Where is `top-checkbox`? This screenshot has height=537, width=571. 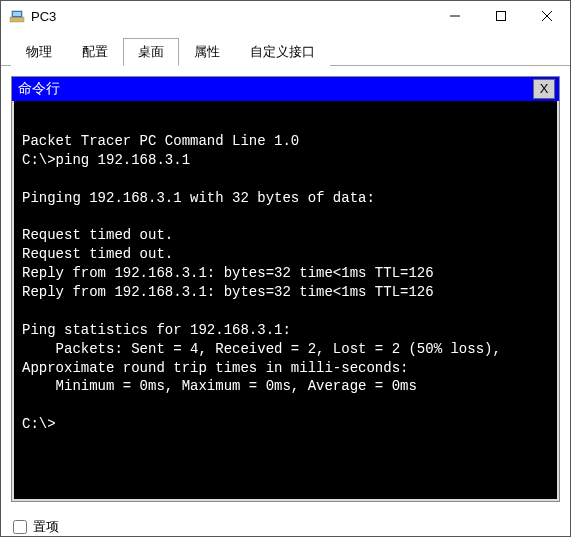
top-checkbox is located at coordinates (20, 527).